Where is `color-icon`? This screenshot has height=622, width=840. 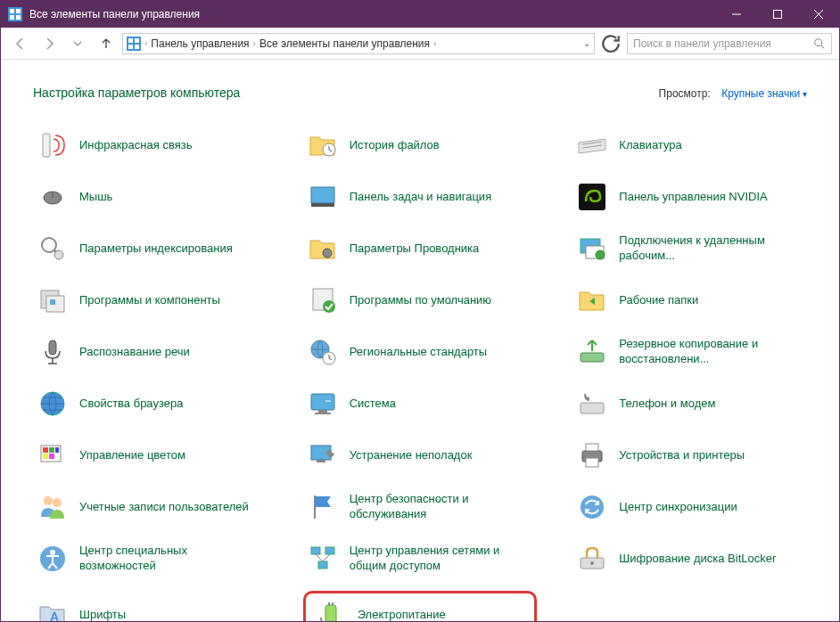 color-icon is located at coordinates (53, 455).